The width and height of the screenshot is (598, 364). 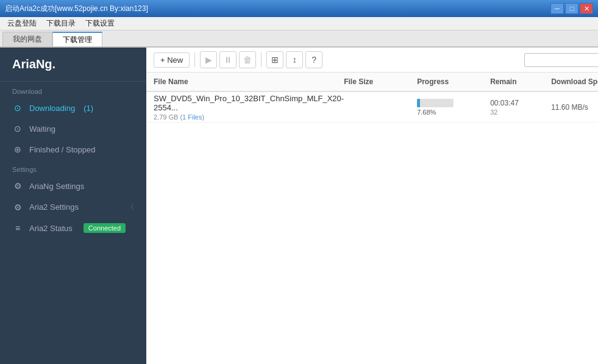 What do you see at coordinates (586, 9) in the screenshot?
I see `close-button: ✕` at bounding box center [586, 9].